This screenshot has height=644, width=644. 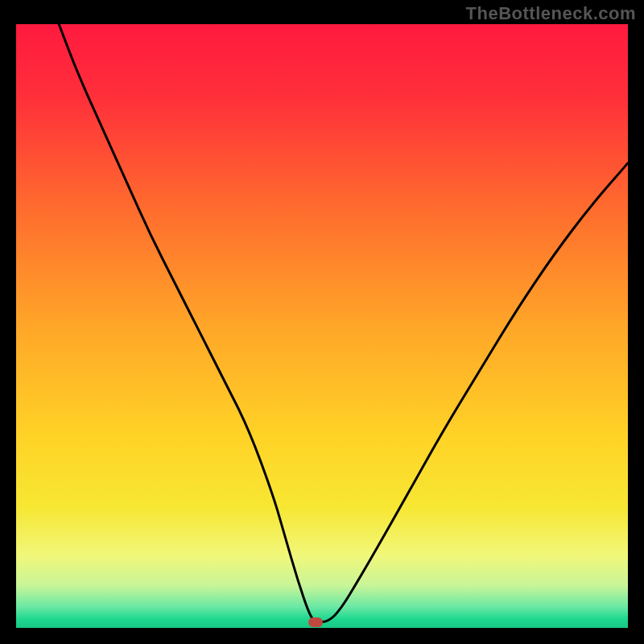 What do you see at coordinates (316, 622) in the screenshot?
I see `current-selection-marker` at bounding box center [316, 622].